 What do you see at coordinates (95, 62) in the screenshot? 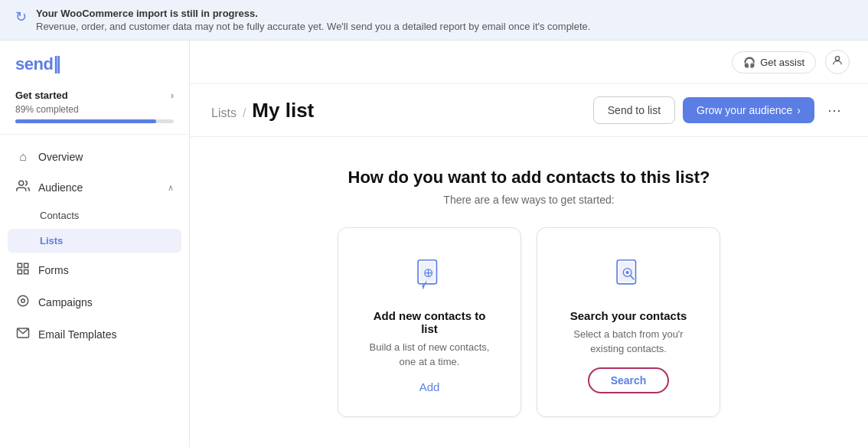
I see `logo: send‖` at bounding box center [95, 62].